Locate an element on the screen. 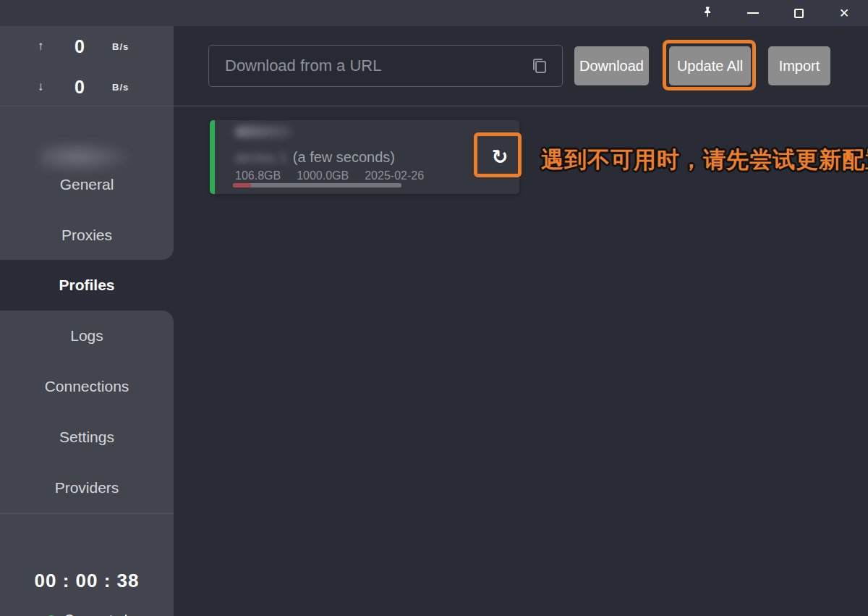 The height and width of the screenshot is (616, 868). profile-used: 106.8GB is located at coordinates (258, 176).